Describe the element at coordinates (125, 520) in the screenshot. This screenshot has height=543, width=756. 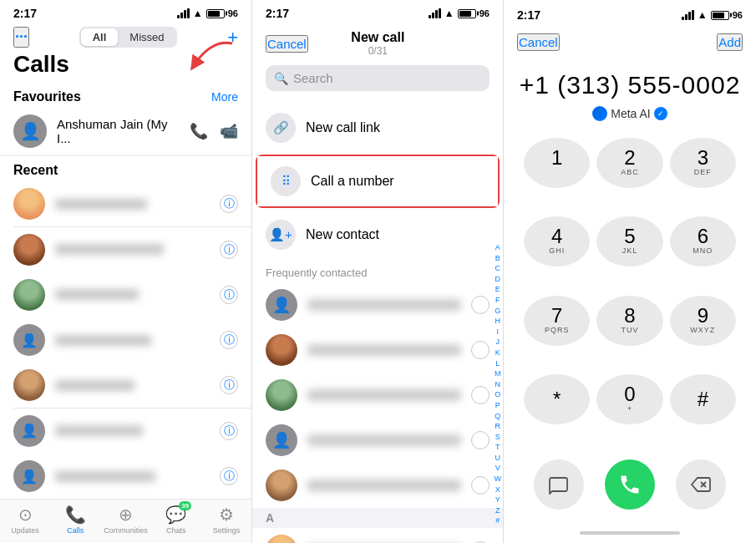
I see `nav-communities: ⊕ Communities` at that location.